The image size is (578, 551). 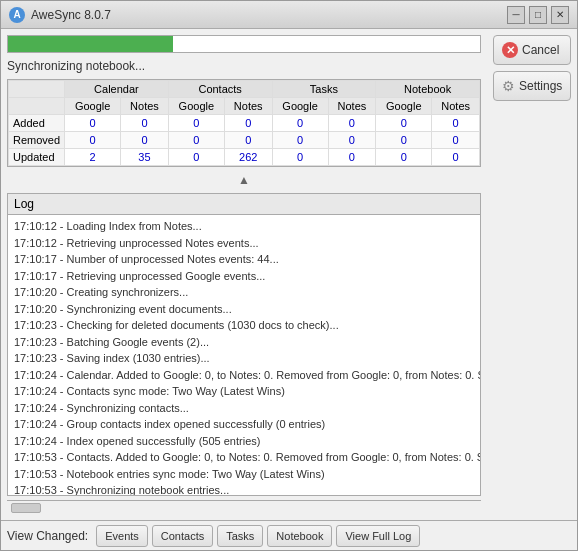 What do you see at coordinates (248, 106) in the screenshot?
I see `sub-header-3: Notes` at bounding box center [248, 106].